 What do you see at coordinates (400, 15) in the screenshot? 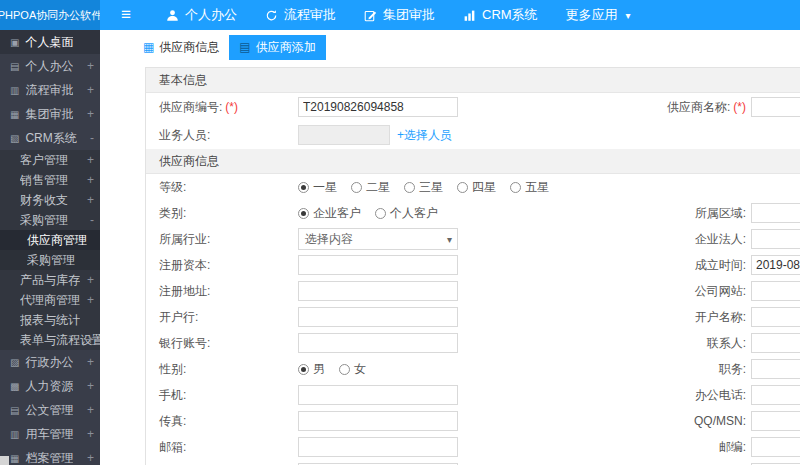
I see `topbar: PHPOA协同办公软件 ≡ 个人办公 流程审批 集团审批 CRM系统 更多应用 …` at bounding box center [400, 15].